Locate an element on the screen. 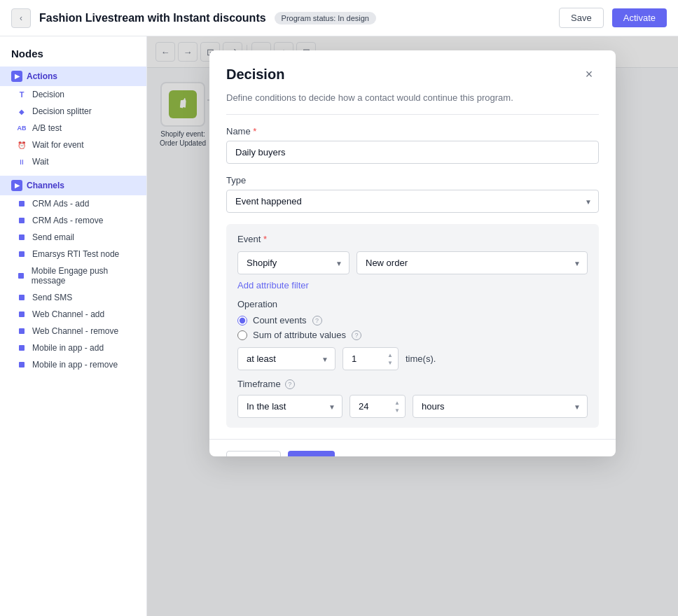 The height and width of the screenshot is (616, 678). name-label: Name * is located at coordinates (413, 132).